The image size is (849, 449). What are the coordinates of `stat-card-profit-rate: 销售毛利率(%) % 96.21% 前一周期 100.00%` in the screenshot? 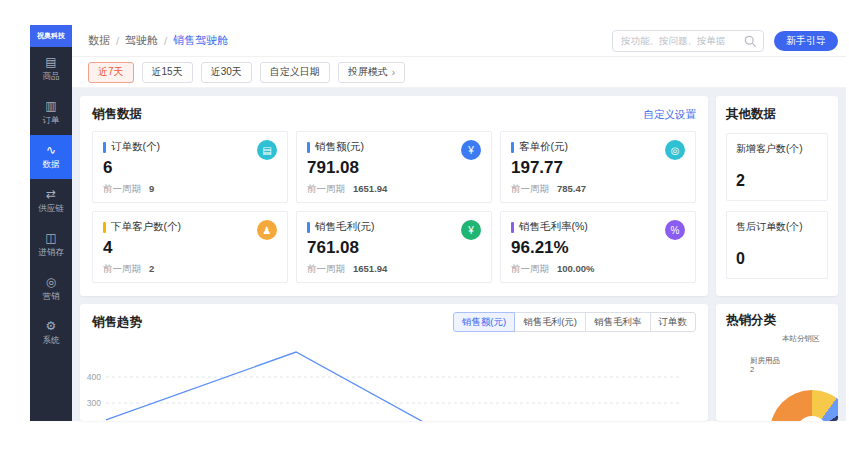 It's located at (598, 247).